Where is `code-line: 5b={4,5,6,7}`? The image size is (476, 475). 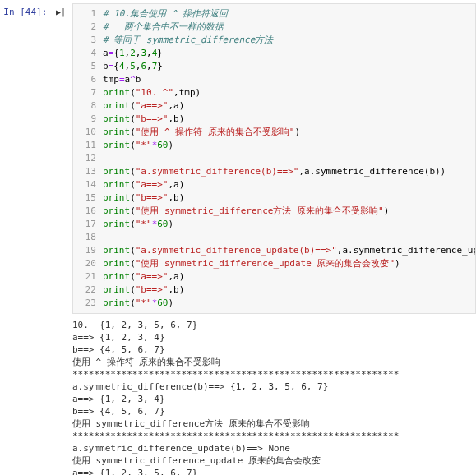 code-line: 5b={4,5,6,7} is located at coordinates (275, 67).